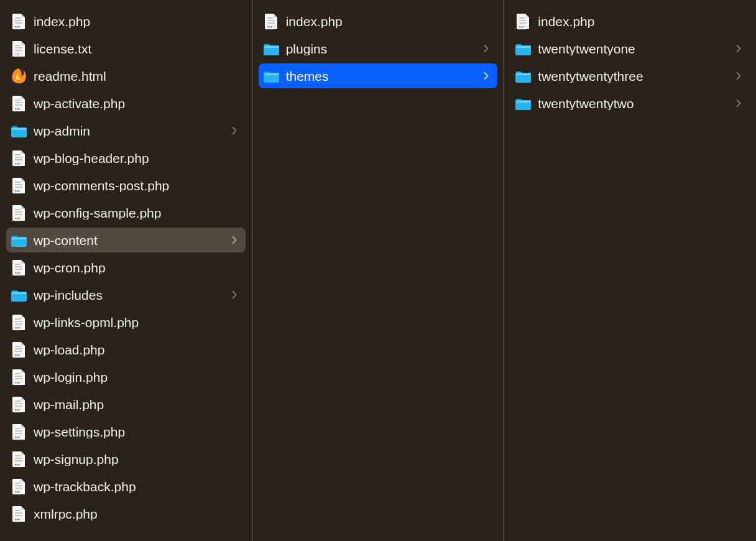 This screenshot has height=541, width=756. Describe the element at coordinates (137, 49) in the screenshot. I see `item-label: license.txt` at that location.